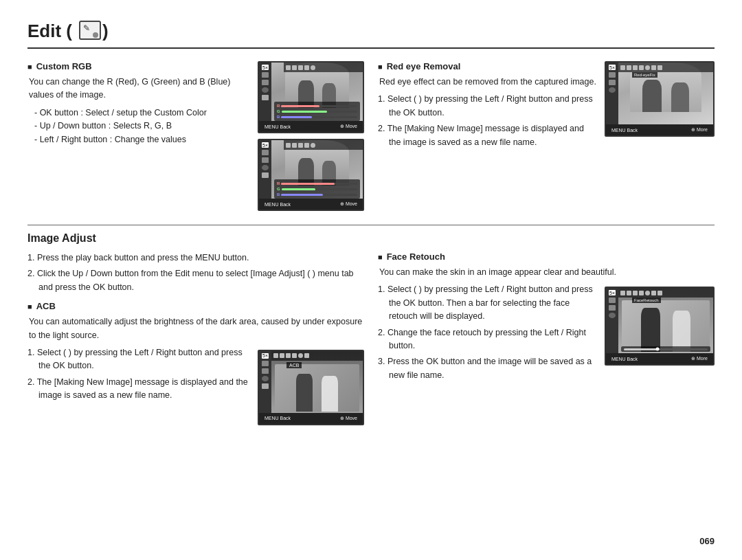 The height and width of the screenshot is (560, 742). Describe the element at coordinates (265, 67) in the screenshot. I see `cam-icon-1: 5×` at that location.